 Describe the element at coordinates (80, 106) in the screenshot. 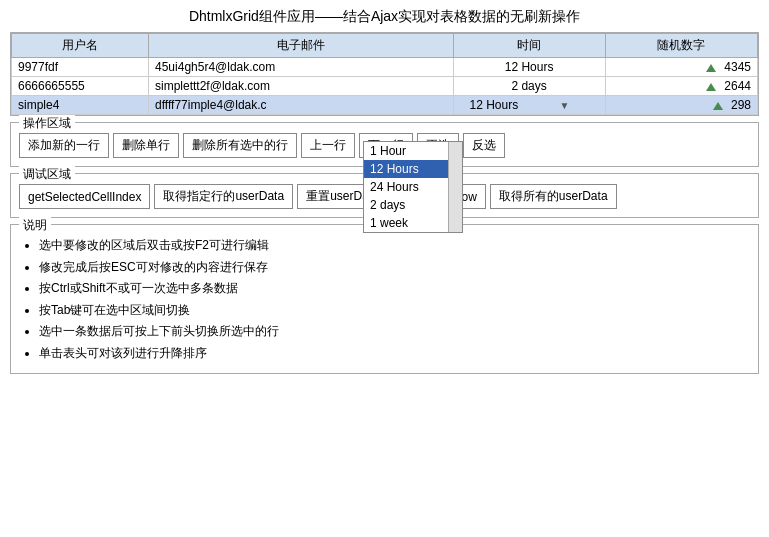

I see `cell-username: simple4` at that location.